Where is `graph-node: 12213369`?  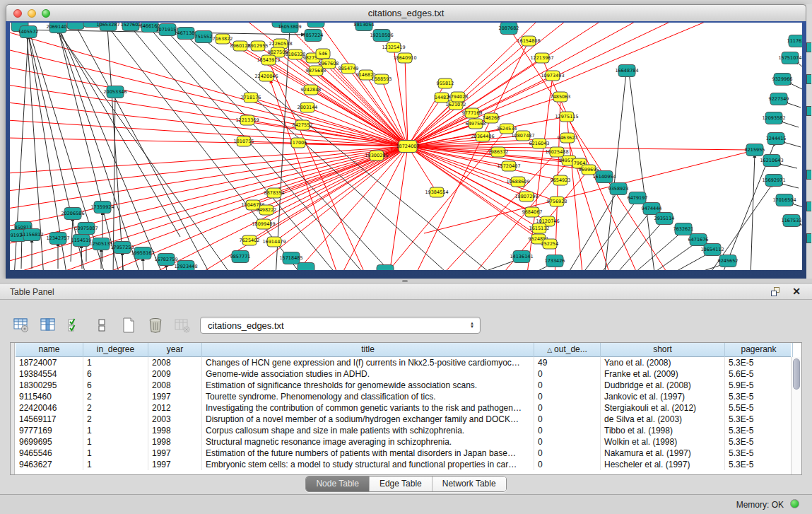 graph-node: 12213369 is located at coordinates (247, 120).